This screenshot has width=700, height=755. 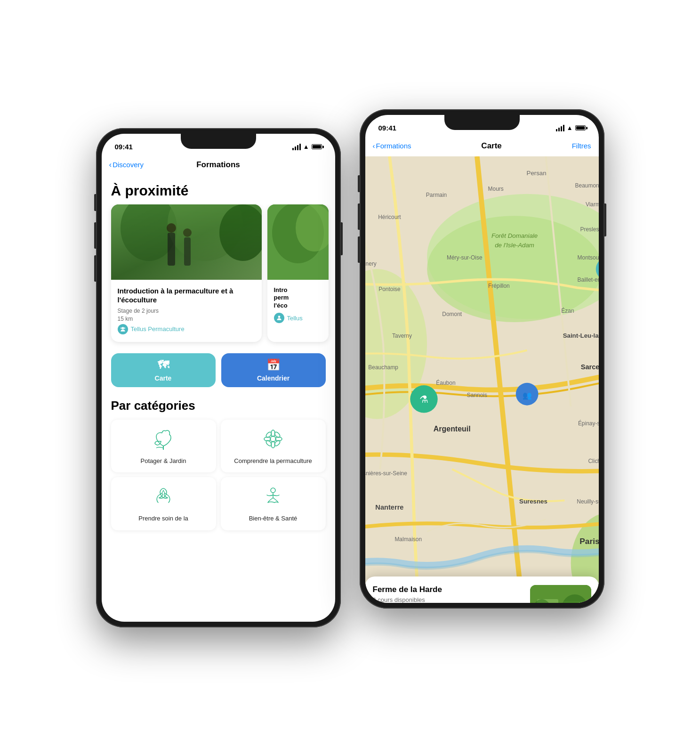 I want to click on carte-button: 🗺 Carte, so click(x=163, y=370).